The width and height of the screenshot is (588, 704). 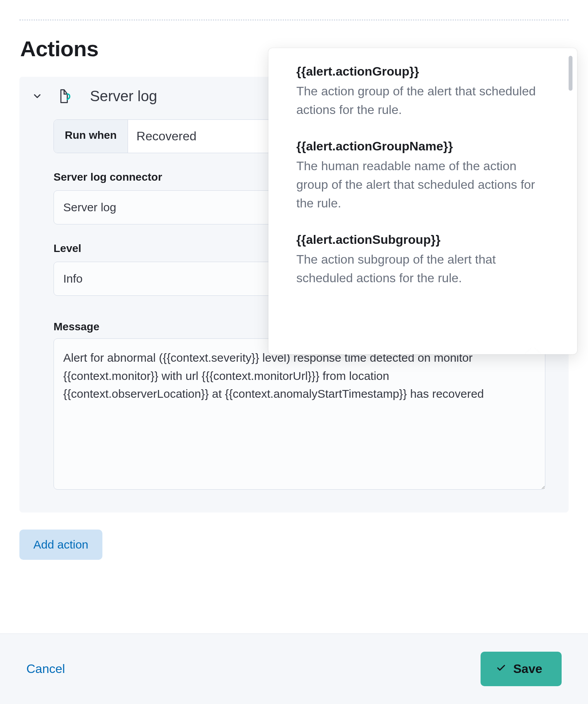 I want to click on variable-token: {{alert.actionGroup}}, so click(x=422, y=71).